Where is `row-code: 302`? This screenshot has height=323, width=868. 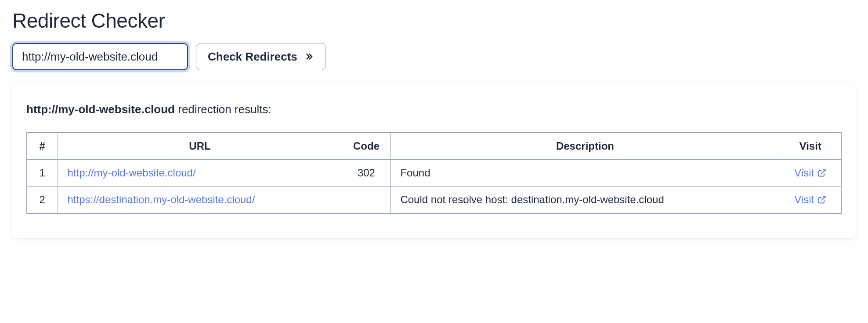 row-code: 302 is located at coordinates (366, 173).